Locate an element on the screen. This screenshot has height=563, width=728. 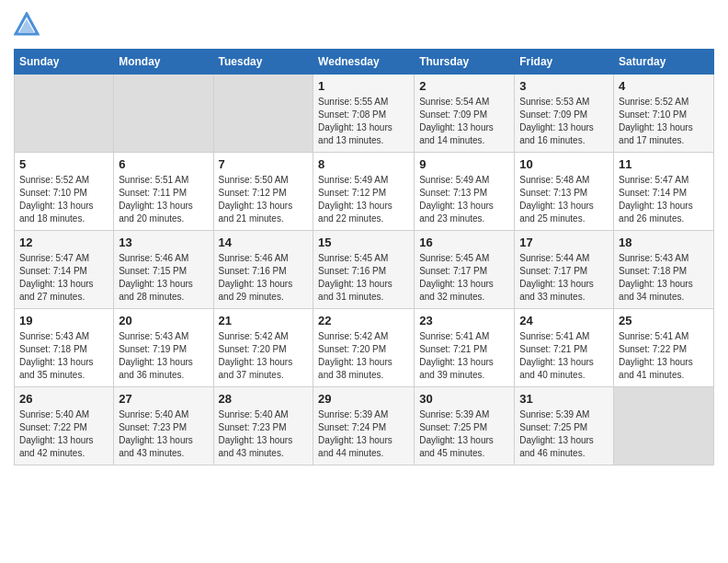
day-number: 9 is located at coordinates (464, 164).